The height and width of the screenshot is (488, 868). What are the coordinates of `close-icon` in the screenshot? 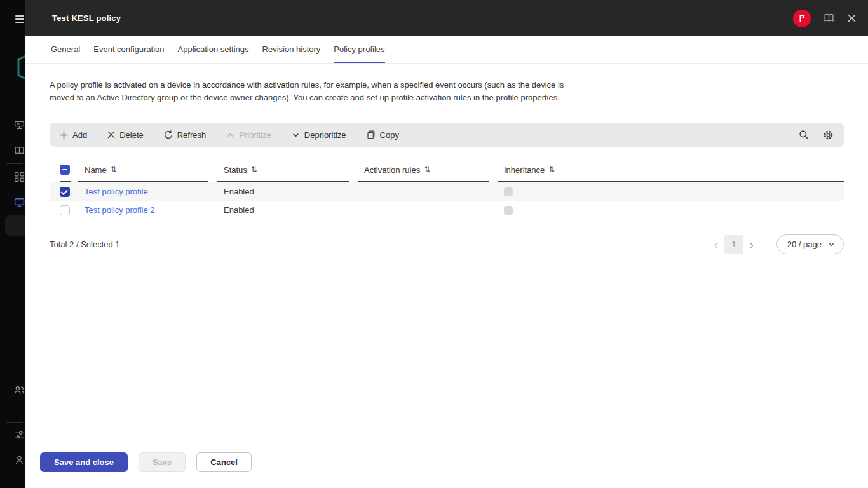 It's located at (851, 18).